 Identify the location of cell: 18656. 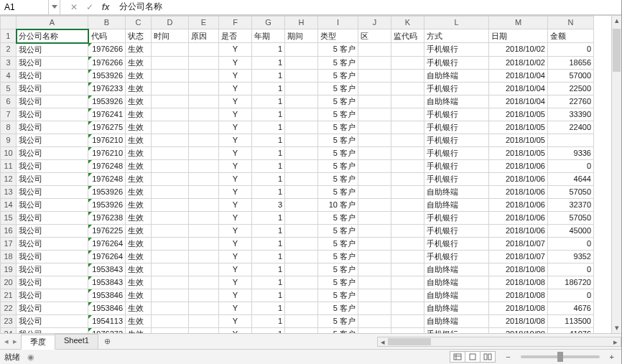
(571, 62).